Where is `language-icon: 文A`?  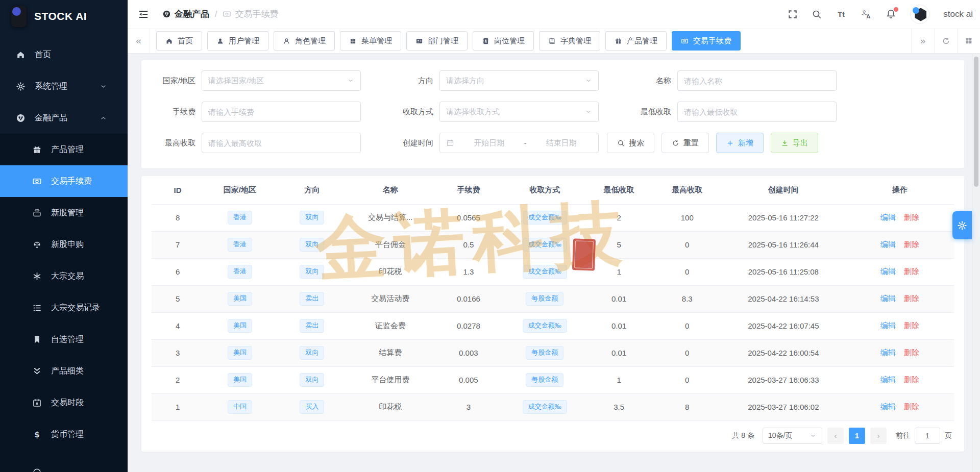
language-icon: 文A is located at coordinates (866, 14).